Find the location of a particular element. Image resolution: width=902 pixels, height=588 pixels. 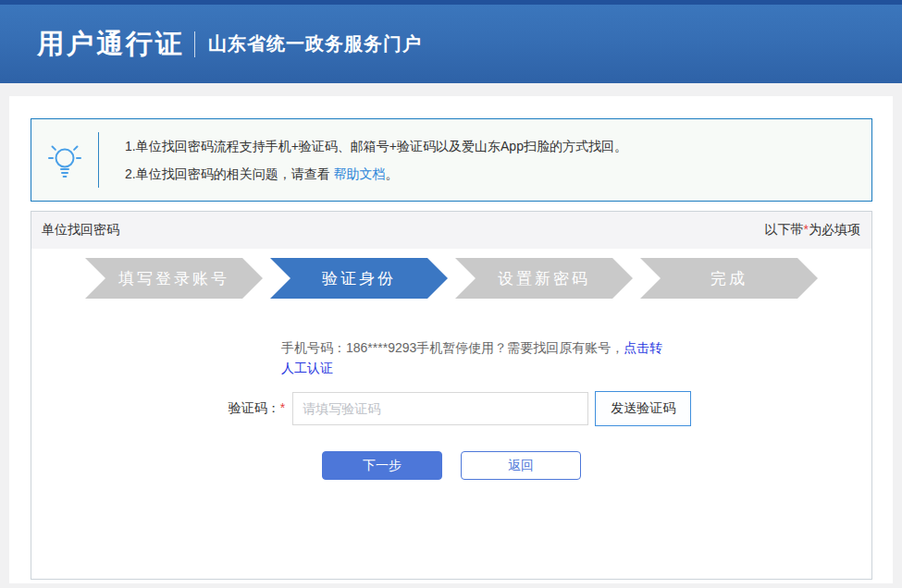

step-set-password: 设置新密码 is located at coordinates (544, 278).